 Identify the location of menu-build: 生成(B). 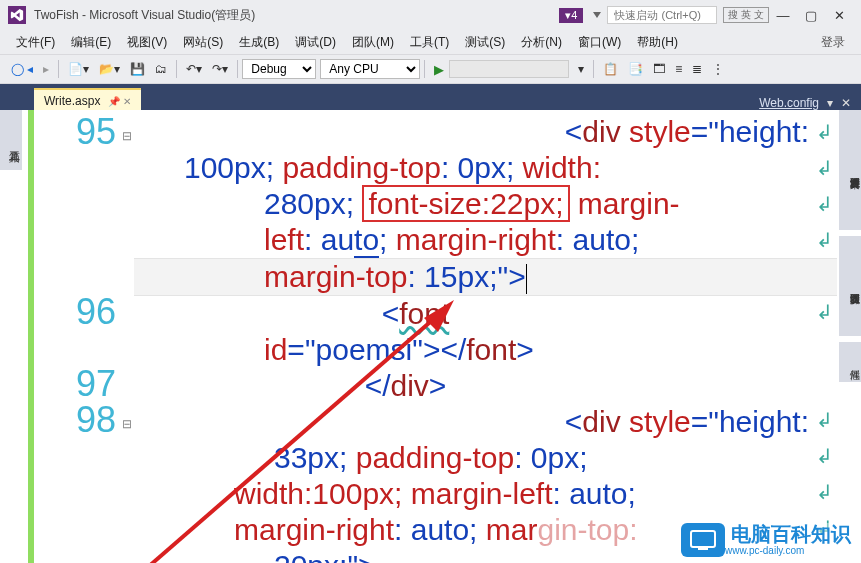
(259, 42).